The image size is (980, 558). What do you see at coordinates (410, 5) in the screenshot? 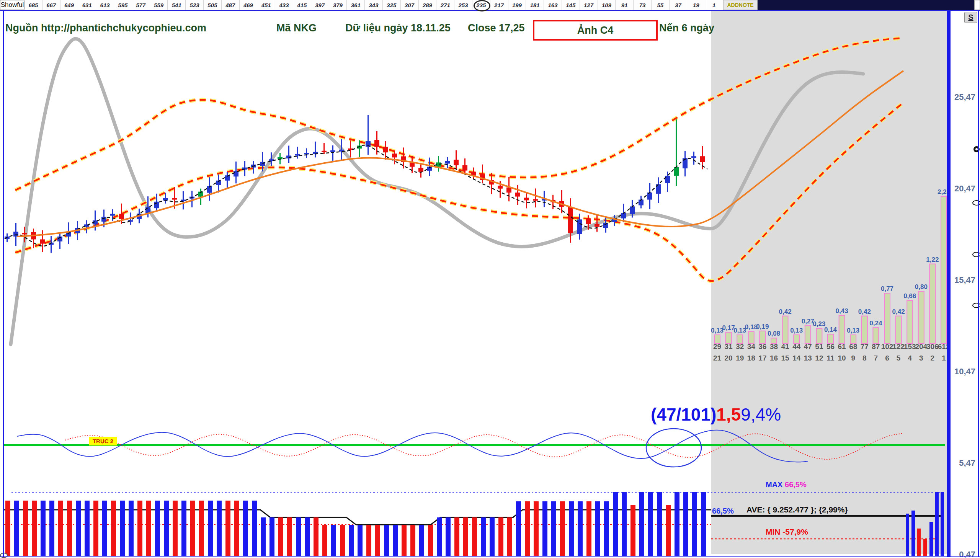
I see `countdown-cell-307: 307` at bounding box center [410, 5].